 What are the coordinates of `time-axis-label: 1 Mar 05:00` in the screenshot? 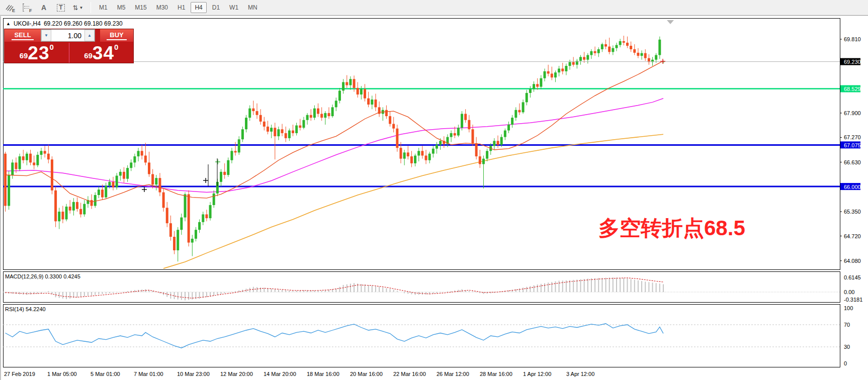 It's located at (62, 374).